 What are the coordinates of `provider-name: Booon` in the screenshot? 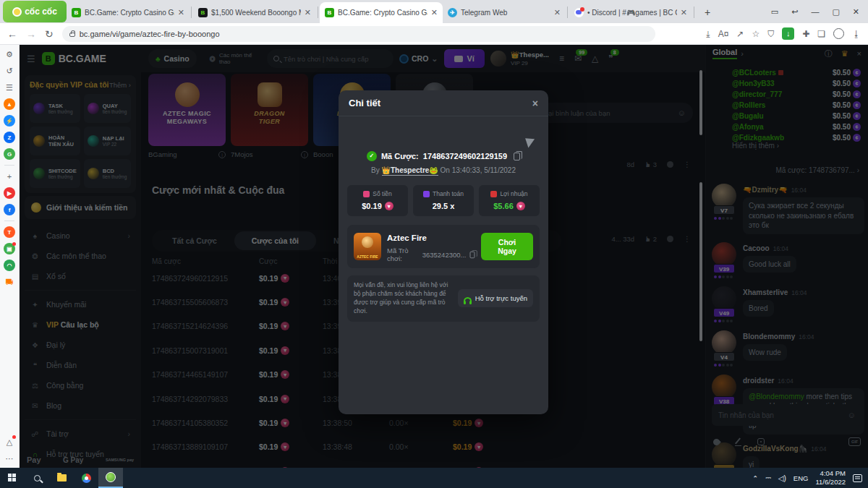 It's located at (323, 155).